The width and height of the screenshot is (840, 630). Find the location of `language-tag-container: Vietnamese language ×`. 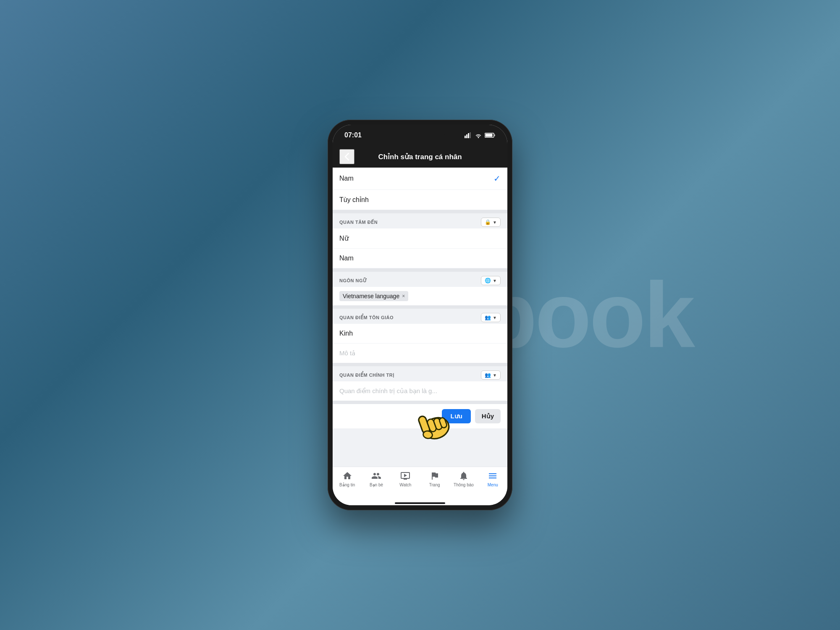

language-tag-container: Vietnamese language × is located at coordinates (420, 296).